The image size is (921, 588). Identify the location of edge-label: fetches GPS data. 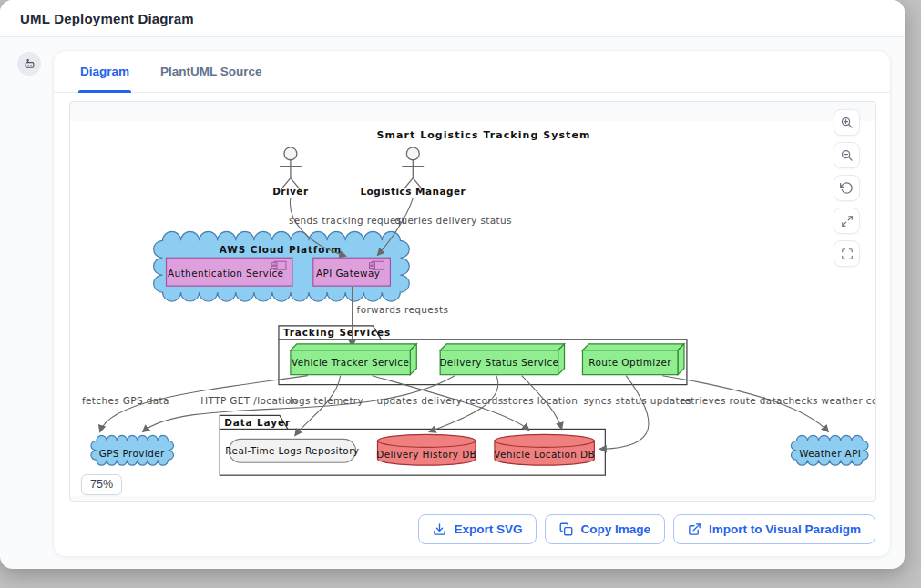
(126, 400).